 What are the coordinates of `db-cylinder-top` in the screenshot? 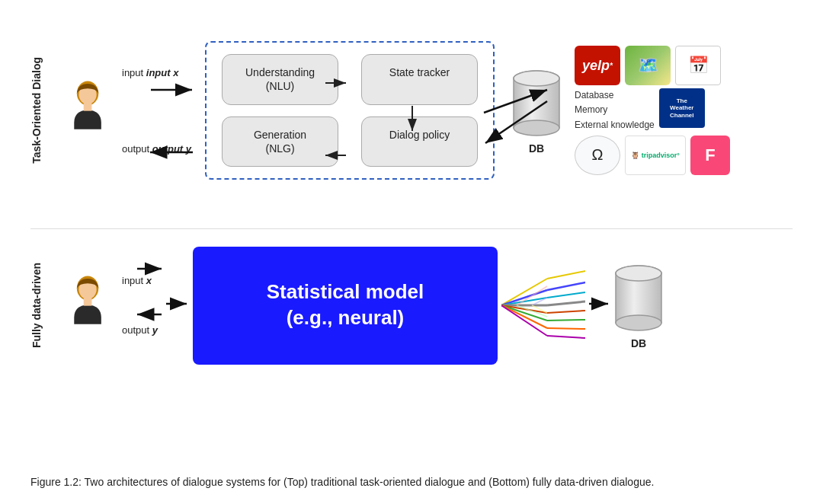 It's located at (536, 104).